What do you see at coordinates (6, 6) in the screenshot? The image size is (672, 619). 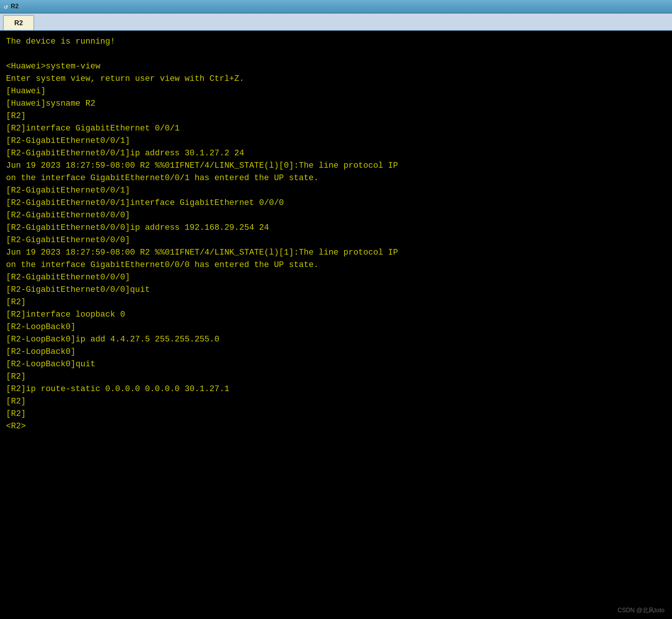 I see `title-bar-icon: ↺` at bounding box center [6, 6].